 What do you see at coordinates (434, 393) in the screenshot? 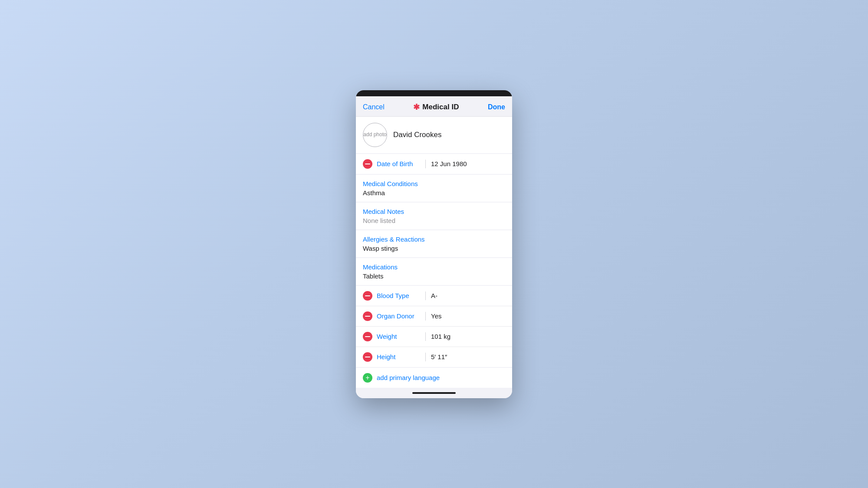
I see `home-bar` at bounding box center [434, 393].